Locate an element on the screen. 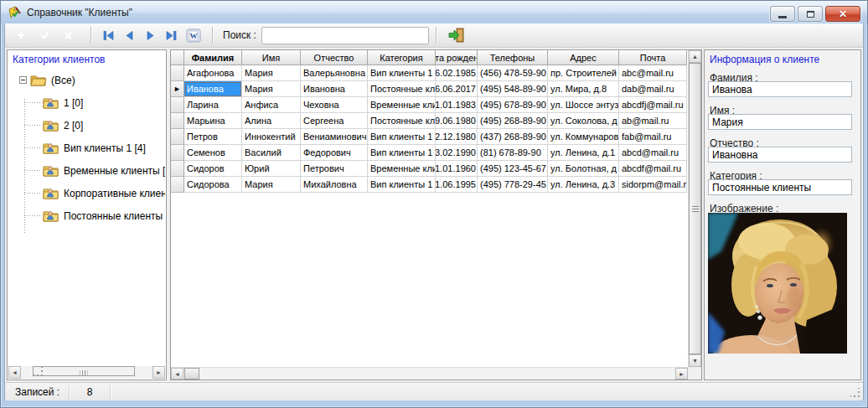 This screenshot has height=408, width=868. grid-cell-email: abc@mail.ru is located at coordinates (654, 74).